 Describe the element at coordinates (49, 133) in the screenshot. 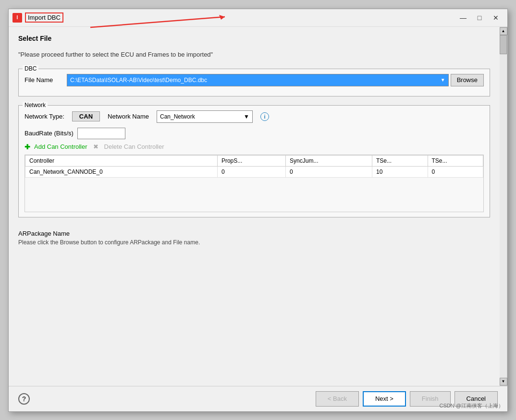

I see `baud-rate-label: BaudRate (Bits/s)` at that location.